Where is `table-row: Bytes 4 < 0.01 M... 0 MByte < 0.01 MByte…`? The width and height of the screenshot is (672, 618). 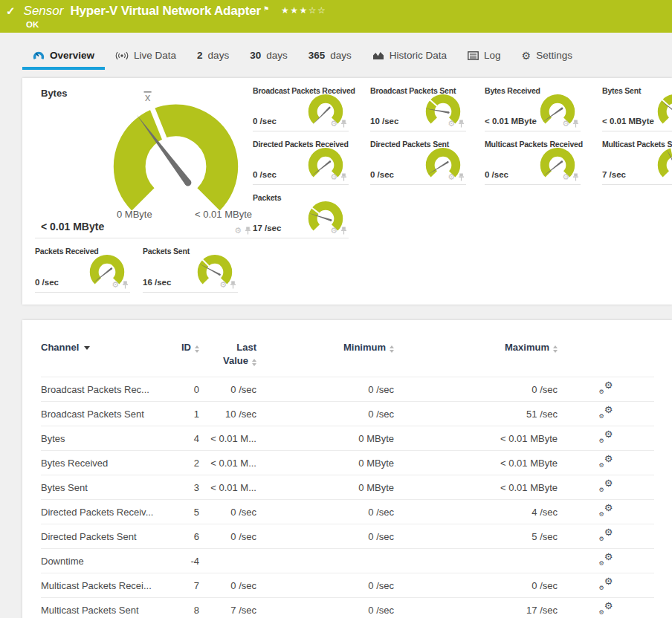 table-row: Bytes 4 < 0.01 M... 0 MByte < 0.01 MByte… is located at coordinates (348, 438).